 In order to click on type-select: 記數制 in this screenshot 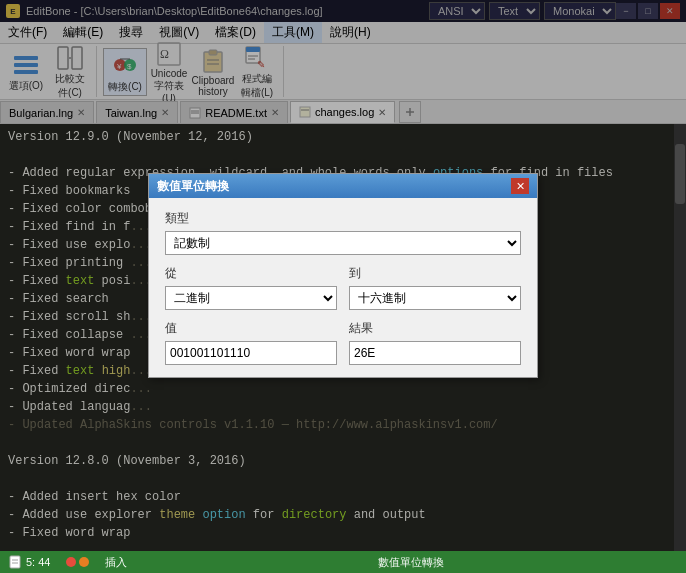, I will do `click(343, 243)`.